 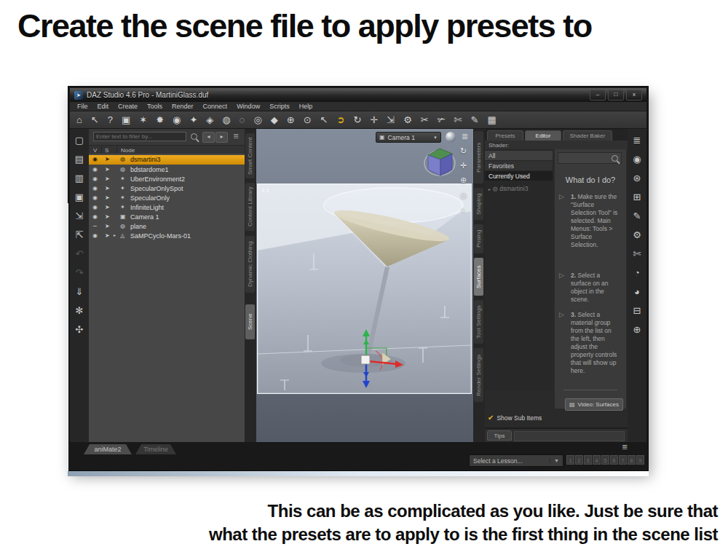 What do you see at coordinates (208, 137) in the screenshot?
I see `filter-back-button: ◂` at bounding box center [208, 137].